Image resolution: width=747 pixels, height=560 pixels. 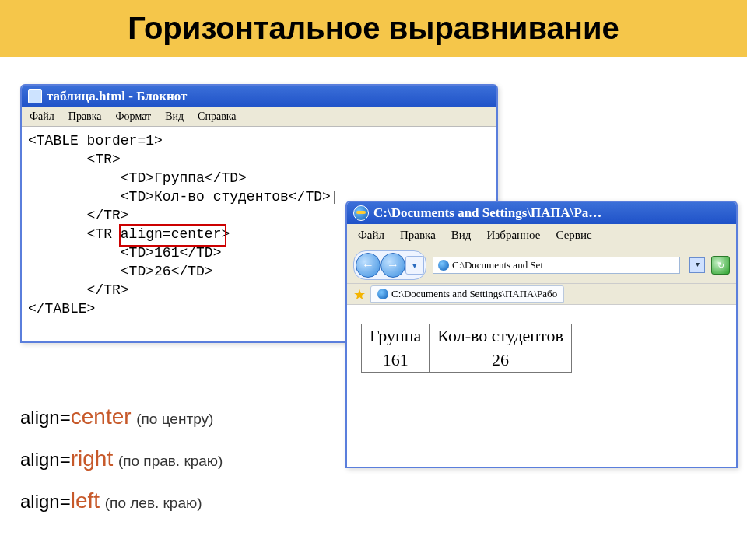 I want to click on menu-file: Файл, so click(x=42, y=117).